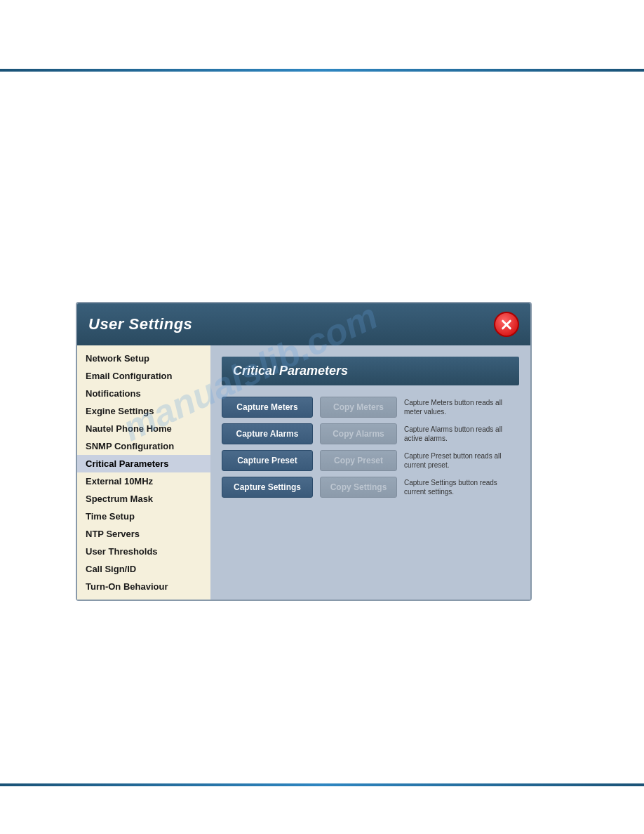 The image size is (644, 834). I want to click on nav-item-call-sign-id: Call Sign/ID, so click(144, 569).